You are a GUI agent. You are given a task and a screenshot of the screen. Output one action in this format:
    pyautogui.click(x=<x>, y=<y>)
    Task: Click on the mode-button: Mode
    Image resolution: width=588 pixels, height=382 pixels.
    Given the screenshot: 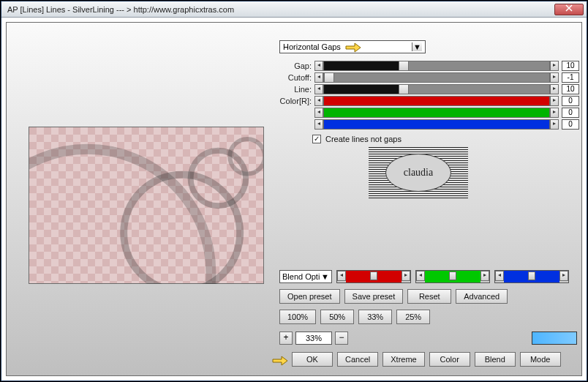 What is the action you would take?
    pyautogui.click(x=540, y=359)
    